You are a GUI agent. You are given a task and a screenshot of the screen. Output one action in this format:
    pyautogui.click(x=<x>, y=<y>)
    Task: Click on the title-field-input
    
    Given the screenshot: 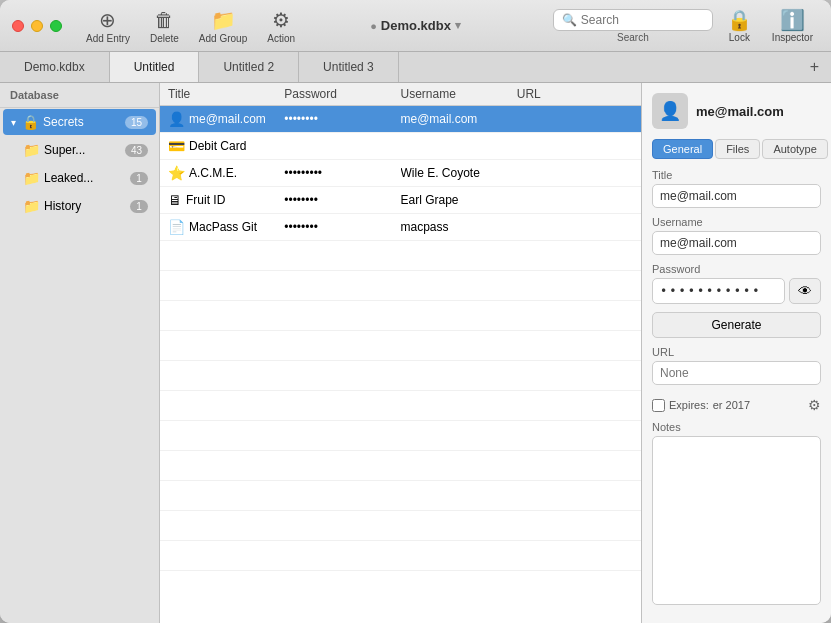 What is the action you would take?
    pyautogui.click(x=736, y=196)
    